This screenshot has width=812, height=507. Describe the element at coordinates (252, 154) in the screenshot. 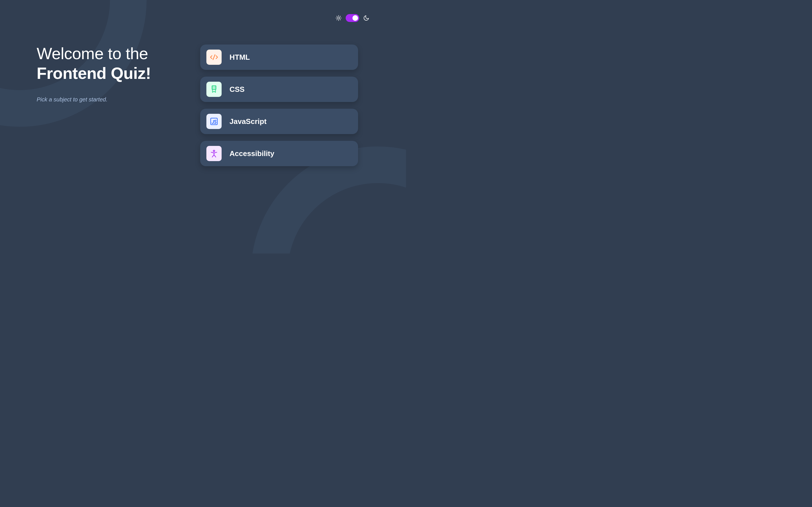

I see `subject-label: Accessibility` at that location.